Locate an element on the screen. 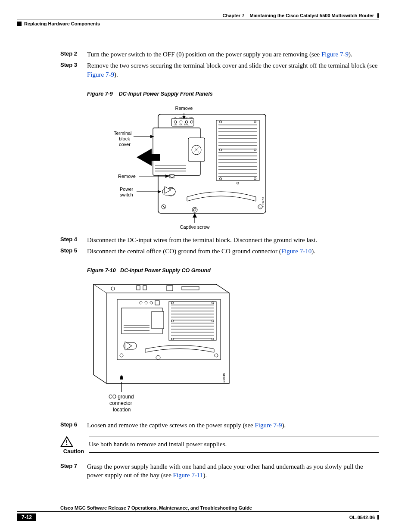 This screenshot has width=411, height=532. svg-text: FAIL is located at coordinates (187, 124).